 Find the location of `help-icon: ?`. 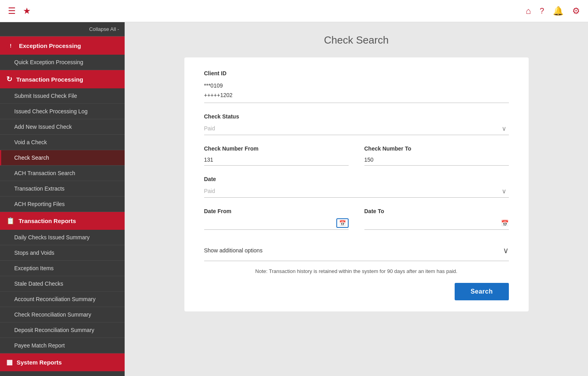

help-icon: ? is located at coordinates (542, 11).